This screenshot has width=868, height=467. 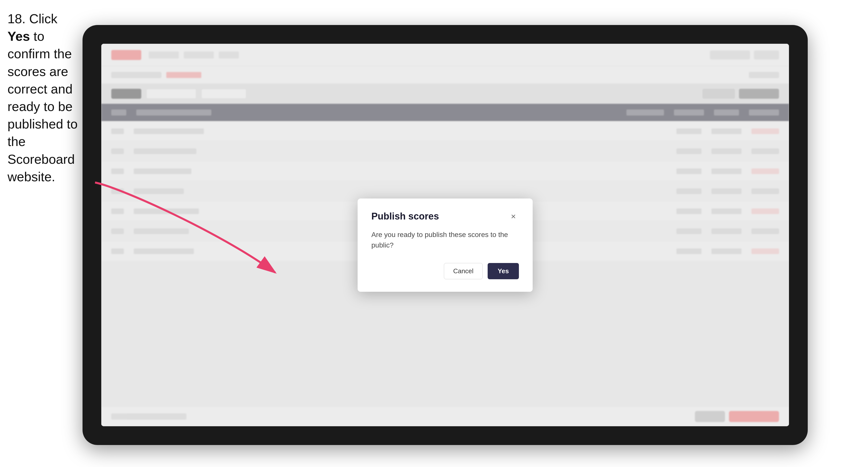 What do you see at coordinates (17, 19) in the screenshot?
I see `step-number: 18.` at bounding box center [17, 19].